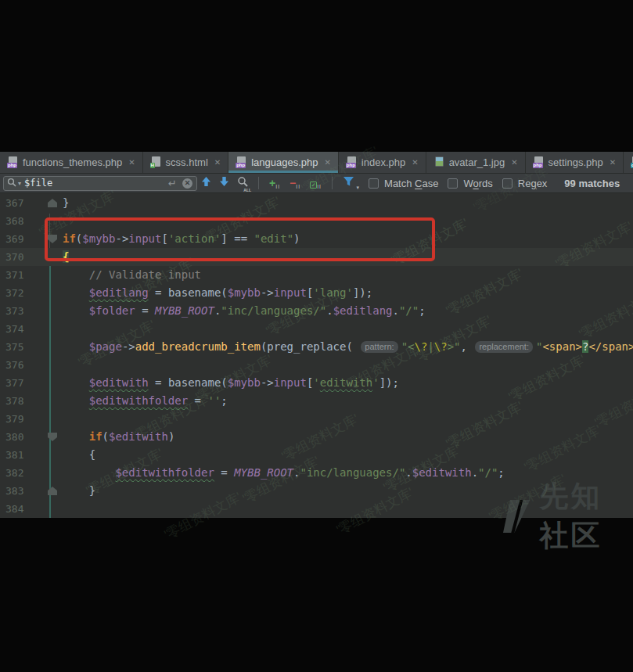 This screenshot has width=633, height=672. What do you see at coordinates (347, 383) in the screenshot?
I see `code-text: $editwith = basename($mybb->input['editw…` at bounding box center [347, 383].